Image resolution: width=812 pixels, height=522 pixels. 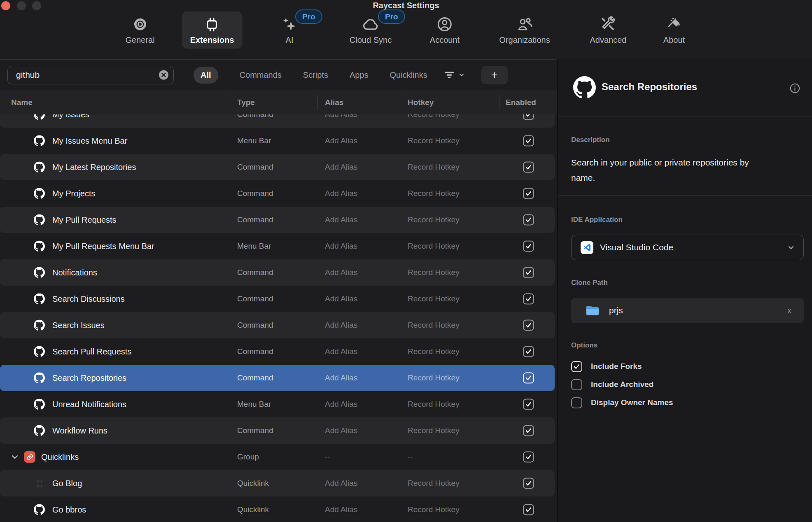 What do you see at coordinates (406, 35) in the screenshot?
I see `settings-tabbar: GeneralExtensionsAIProCloud SyncProAccou…` at bounding box center [406, 35].